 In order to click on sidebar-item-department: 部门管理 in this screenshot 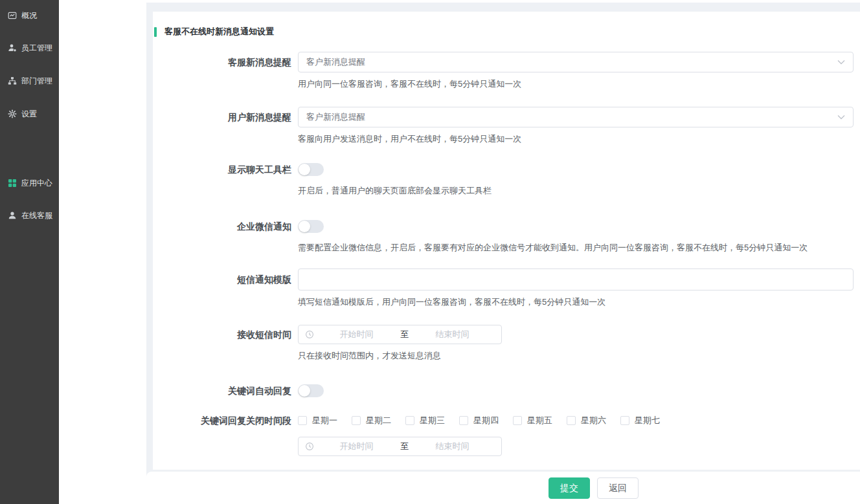, I will do `click(30, 81)`.